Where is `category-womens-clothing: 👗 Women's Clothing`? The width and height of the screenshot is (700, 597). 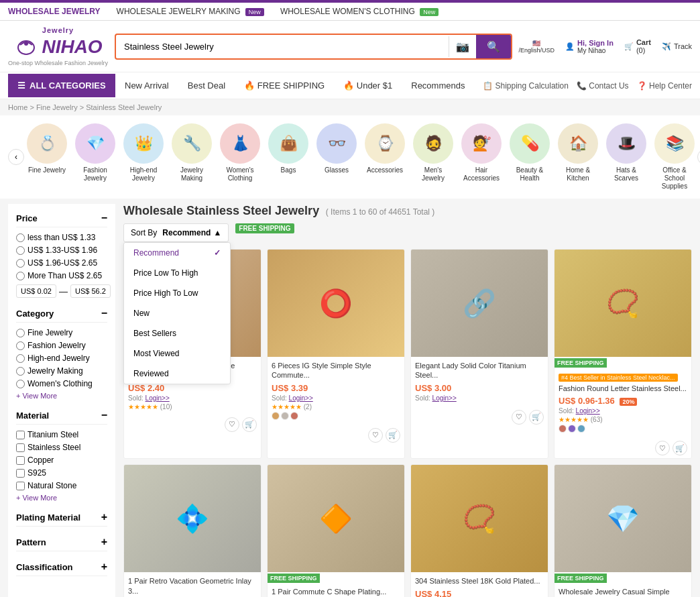
category-womens-clothing: 👗 Women's Clothing is located at coordinates (240, 157).